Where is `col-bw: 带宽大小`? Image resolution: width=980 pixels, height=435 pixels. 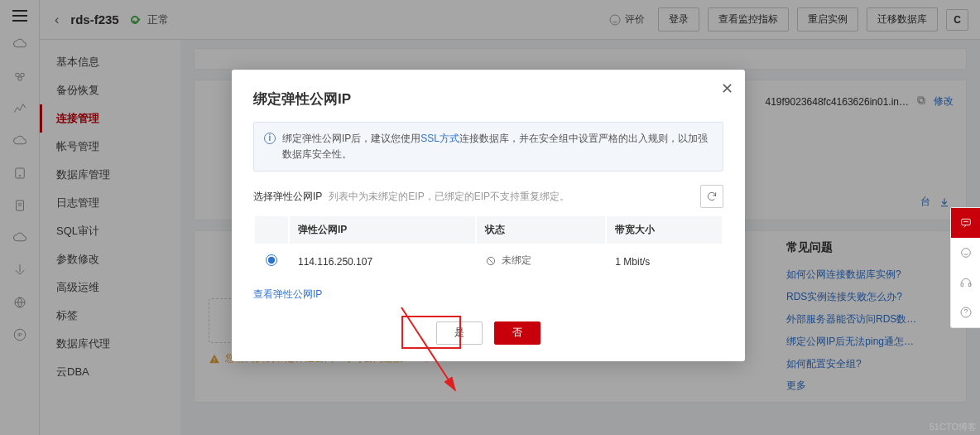
col-bw: 带宽大小 is located at coordinates (664, 230).